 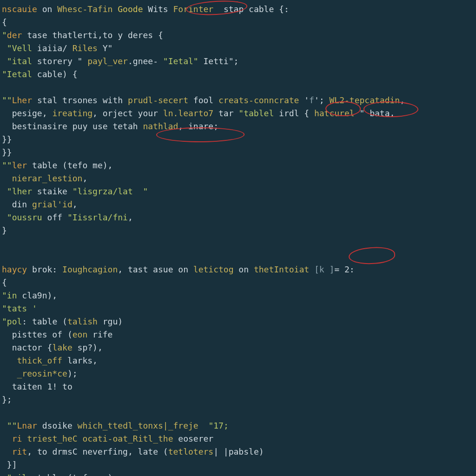 I want to click on code-line: nactor {lake sp?),, so click(x=239, y=348).